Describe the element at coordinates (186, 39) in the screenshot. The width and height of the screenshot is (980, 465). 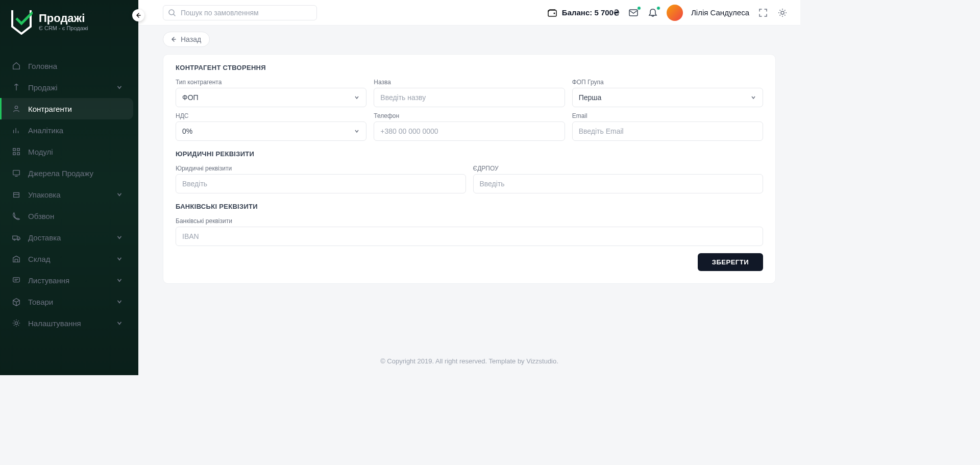
I see `back-button: Назад` at that location.